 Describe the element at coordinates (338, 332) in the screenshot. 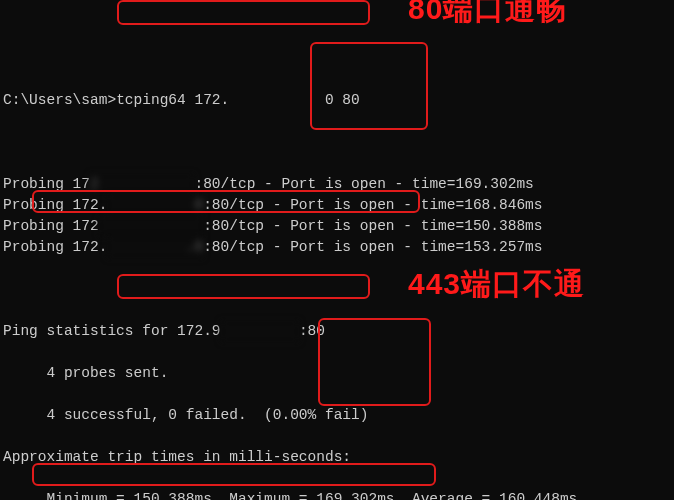

I see `stats-header-1: Ping statistics for 172.9 :80` at that location.